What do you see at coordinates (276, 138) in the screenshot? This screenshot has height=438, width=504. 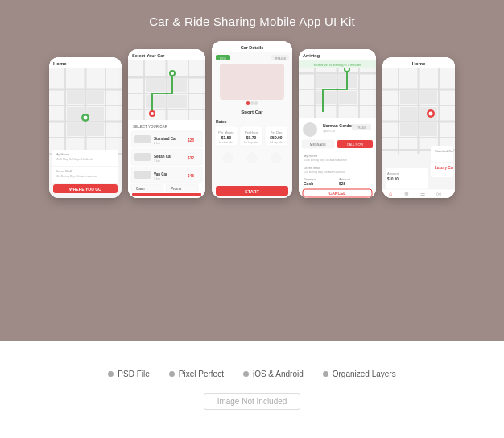 I see `svg-text: $50.00` at bounding box center [276, 138].